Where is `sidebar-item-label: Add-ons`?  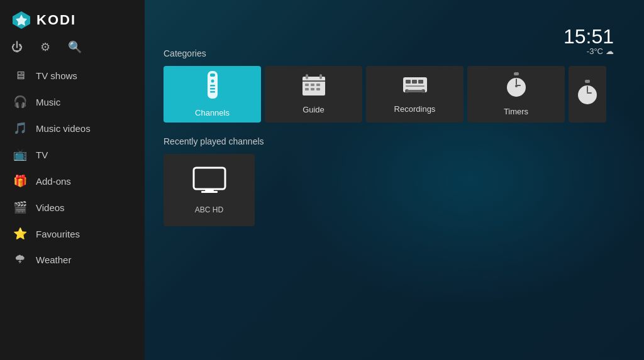
sidebar-item-label: Add-ons is located at coordinates (53, 181).